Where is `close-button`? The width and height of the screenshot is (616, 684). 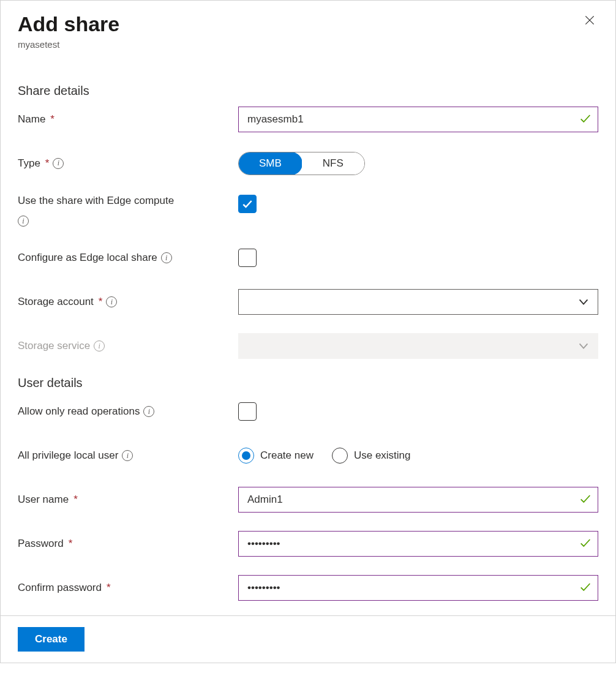
close-button is located at coordinates (590, 20).